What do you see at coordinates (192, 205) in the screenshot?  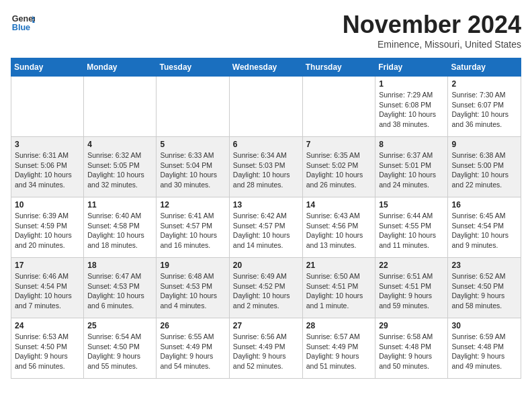 I see `day-number: 12` at bounding box center [192, 205].